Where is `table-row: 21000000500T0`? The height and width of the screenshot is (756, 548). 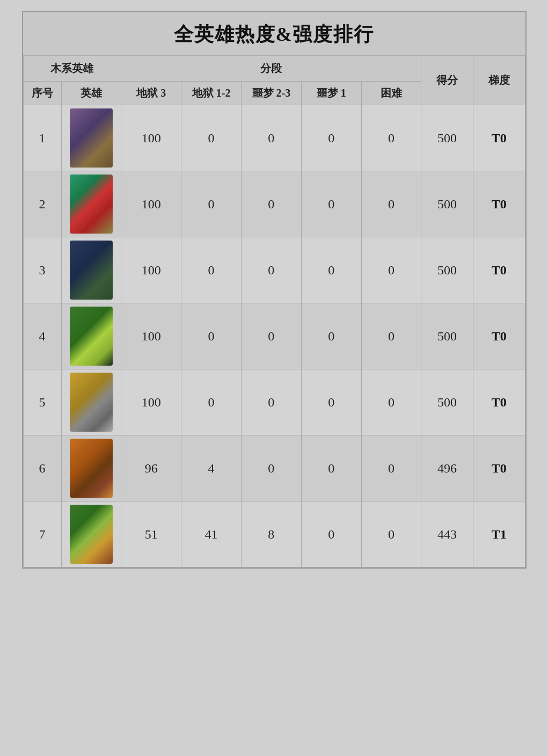
table-row: 21000000500T0 is located at coordinates (274, 204).